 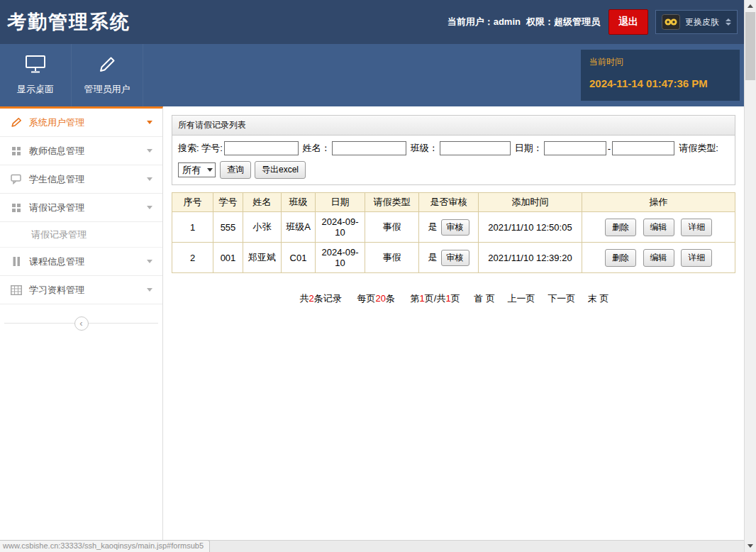 I want to click on page-mid: 页/共, so click(x=435, y=298).